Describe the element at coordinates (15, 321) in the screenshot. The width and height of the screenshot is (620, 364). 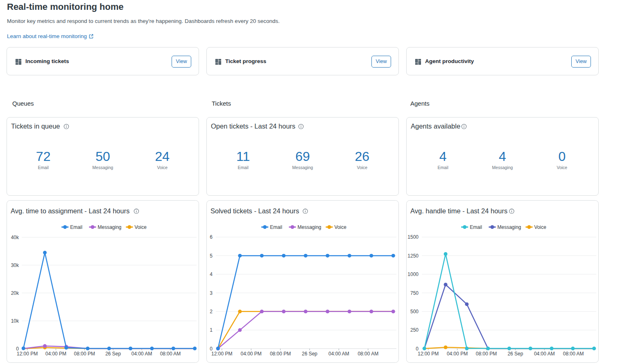
I see `svg-text: 10k` at that location.